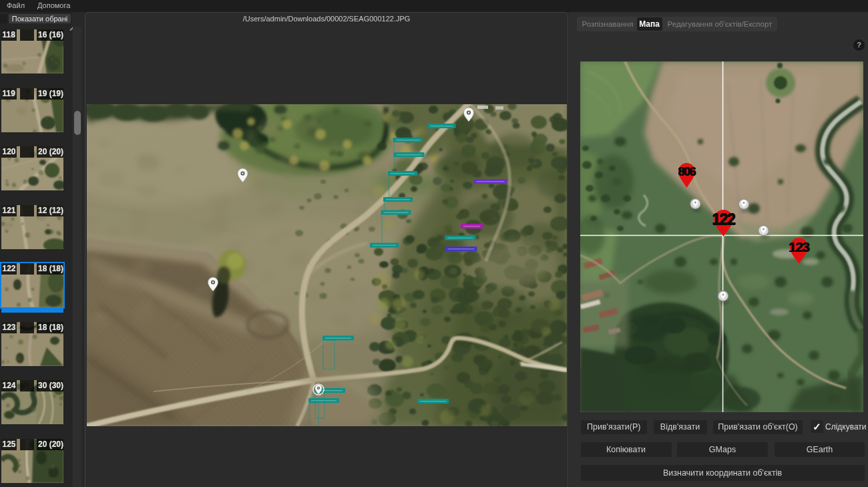  Describe the element at coordinates (799, 247) in the screenshot. I see `svg-text: 123` at that location.